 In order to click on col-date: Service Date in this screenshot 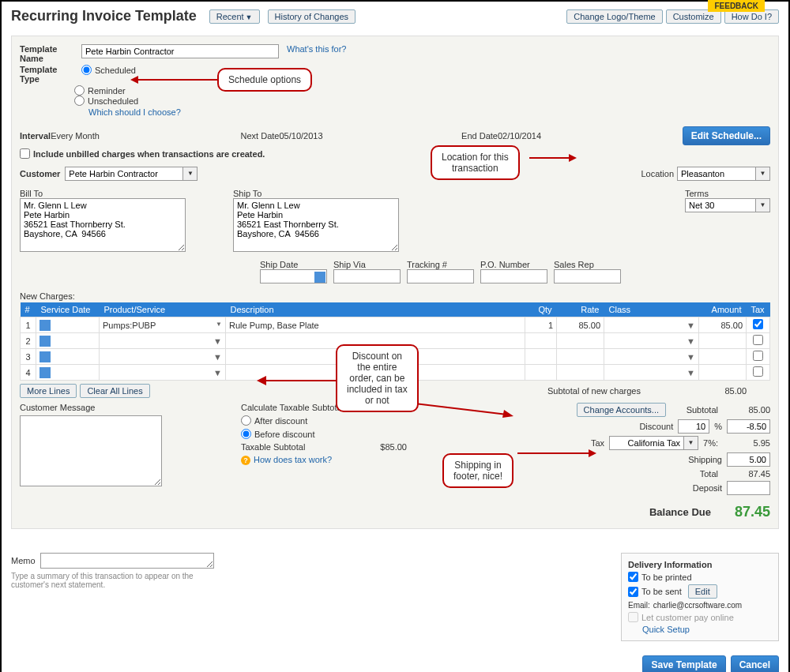, I will do `click(68, 310)`.